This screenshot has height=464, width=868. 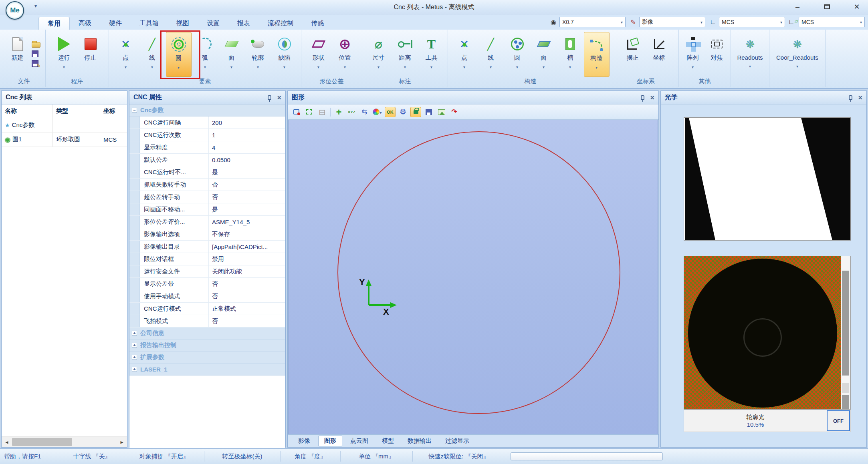 What do you see at coordinates (403, 112) in the screenshot?
I see `settings-button` at bounding box center [403, 112].